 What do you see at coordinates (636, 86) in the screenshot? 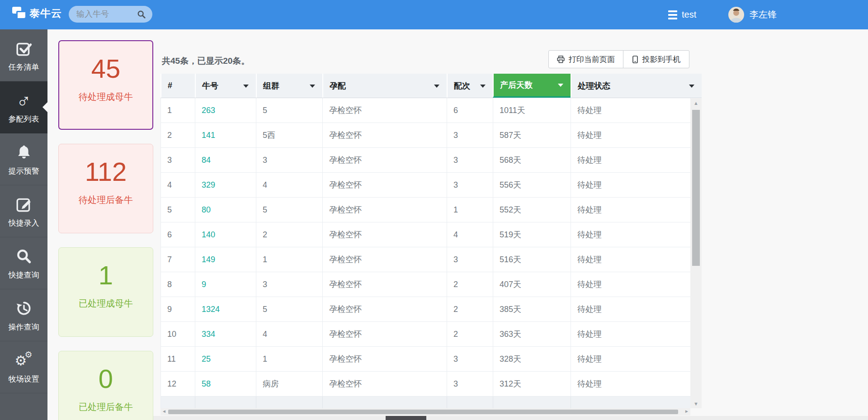
I see `column-header: 处理状态` at bounding box center [636, 86].